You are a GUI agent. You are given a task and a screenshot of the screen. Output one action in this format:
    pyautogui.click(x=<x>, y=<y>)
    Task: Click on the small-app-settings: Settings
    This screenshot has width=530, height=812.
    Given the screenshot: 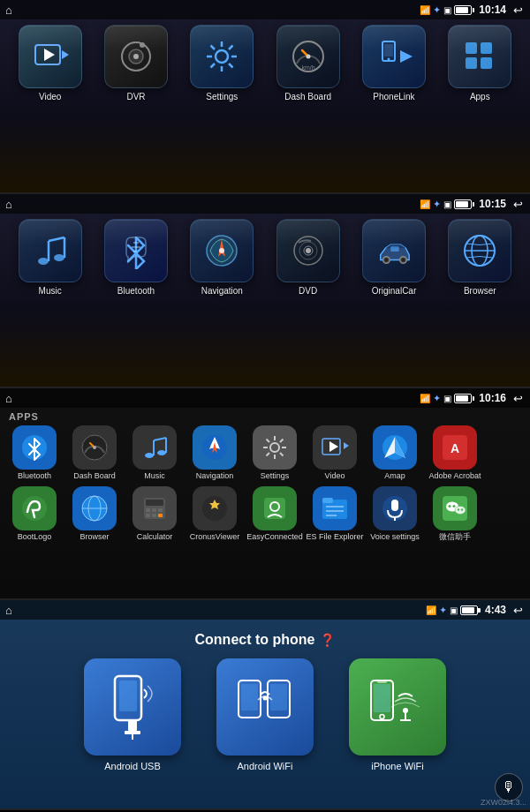 What is the action you would take?
    pyautogui.click(x=275, y=454)
    